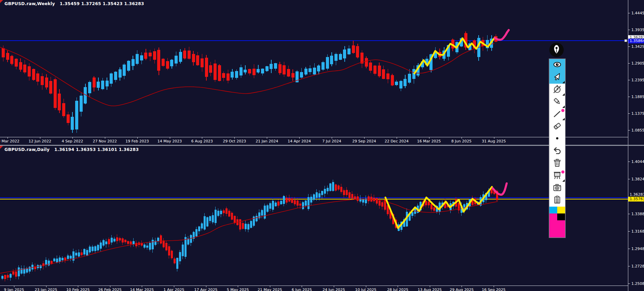 This screenshot has width=644, height=291. Describe the element at coordinates (557, 50) in the screenshot. I see `pen-tool-launcher` at that location.